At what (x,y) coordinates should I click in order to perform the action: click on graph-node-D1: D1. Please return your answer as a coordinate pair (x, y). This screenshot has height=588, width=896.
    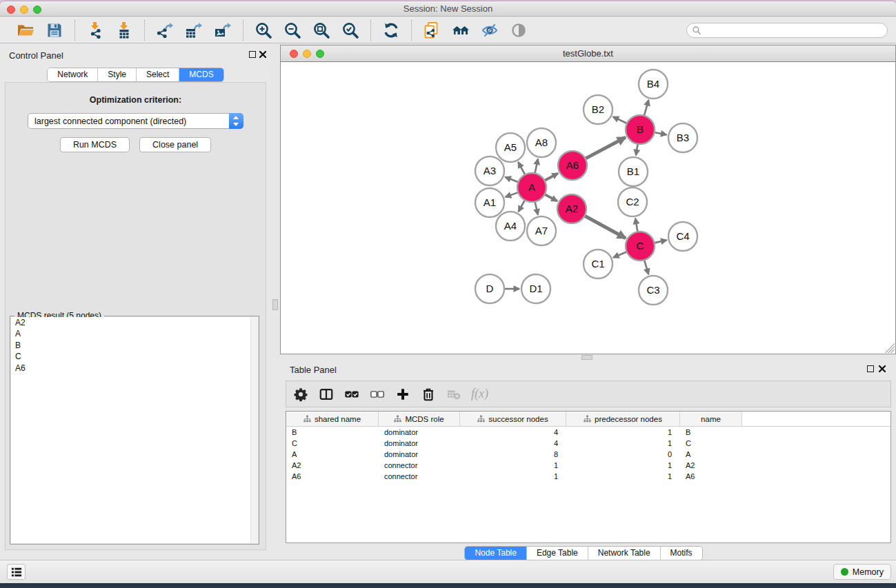
    Looking at the image, I should click on (536, 289).